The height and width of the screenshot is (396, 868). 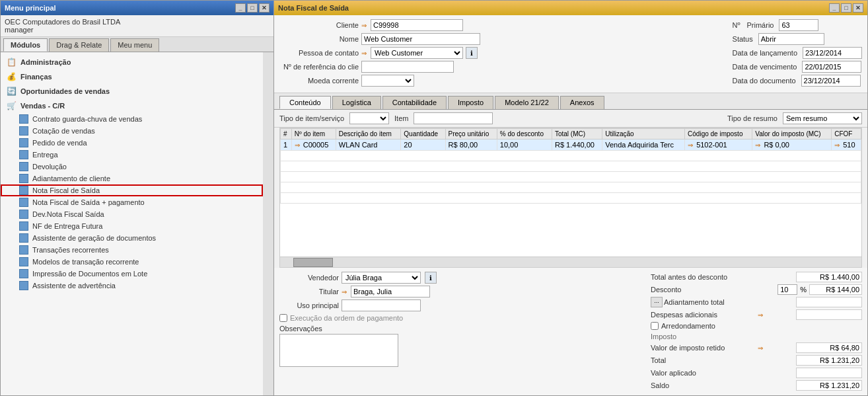 What do you see at coordinates (799, 25) in the screenshot?
I see `numero-input` at bounding box center [799, 25].